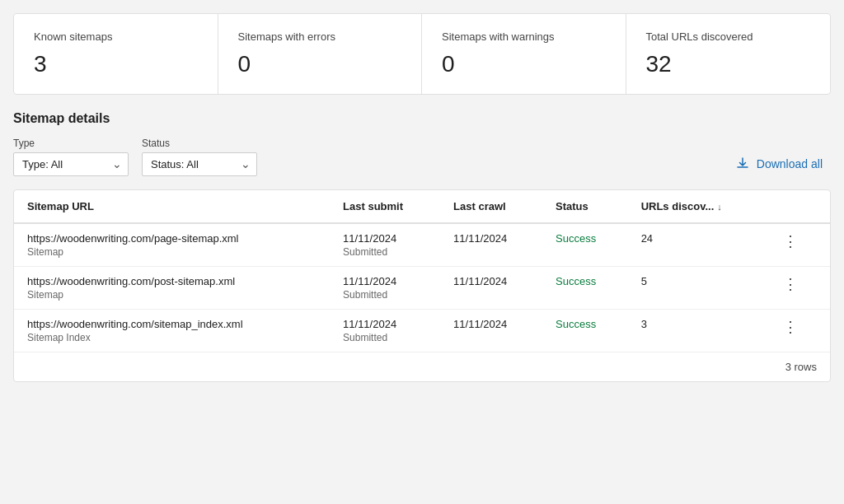 Image resolution: width=844 pixels, height=504 pixels. Describe the element at coordinates (422, 156) in the screenshot. I see `filters-row: Type Type: AllSitemapSitemap Index Statu…` at that location.